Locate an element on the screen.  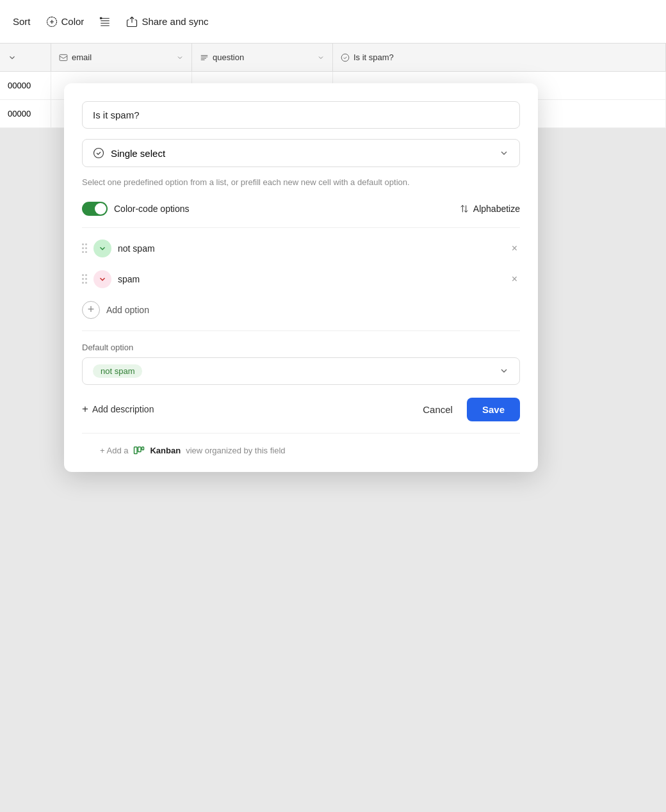
align-icon is located at coordinates (204, 58).